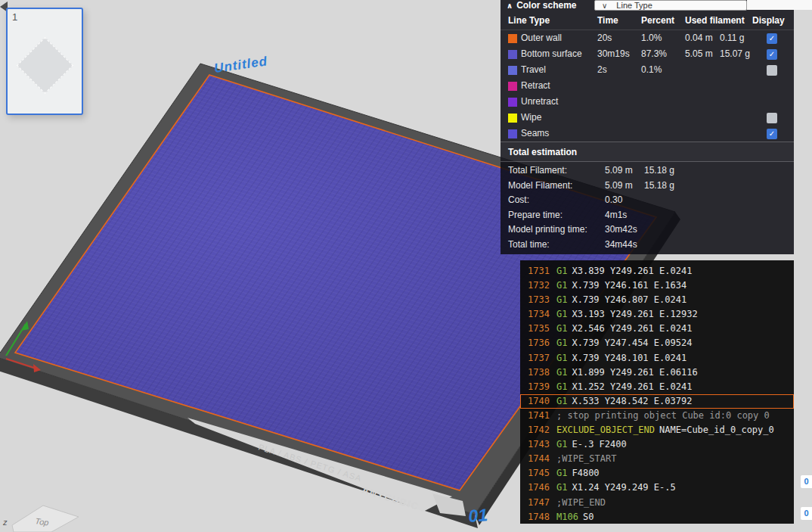  Describe the element at coordinates (599, 444) in the screenshot. I see `gcode-params: E-.3 F2400` at that location.